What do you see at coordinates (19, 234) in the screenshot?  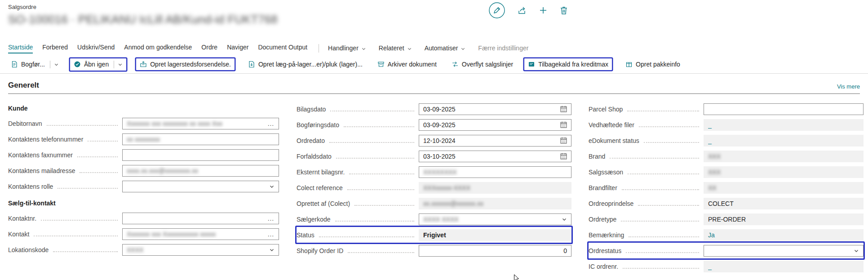 I see `field-label: Kontakt` at bounding box center [19, 234].